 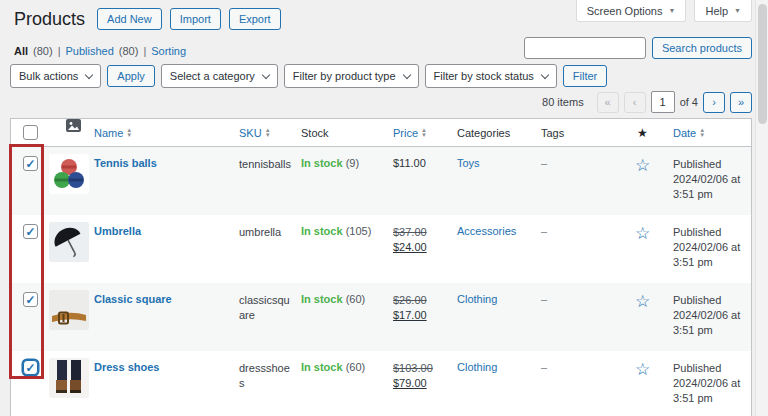 What do you see at coordinates (48, 76) in the screenshot?
I see `bulk-actions-label: Bulk actions` at bounding box center [48, 76].